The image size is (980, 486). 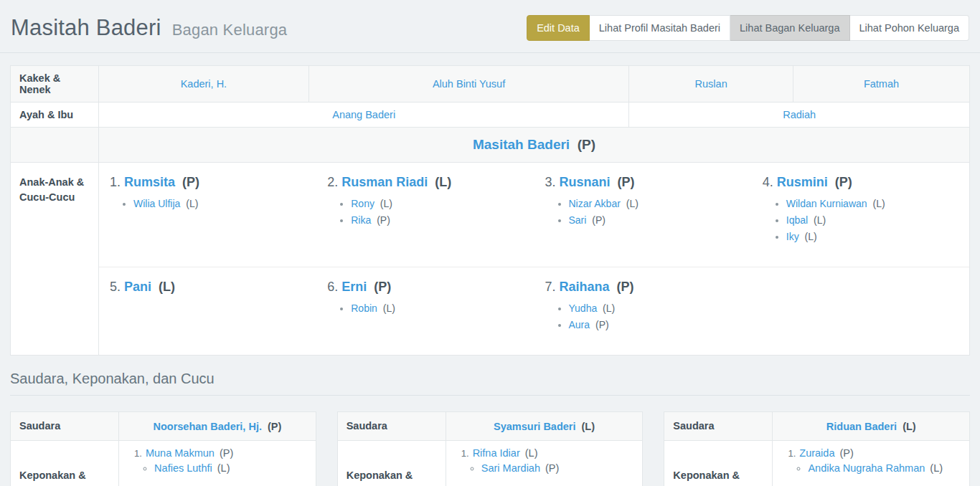 I want to click on siblings-section-header: Saudara, Keponakan, dan Cucu, so click(x=490, y=383).